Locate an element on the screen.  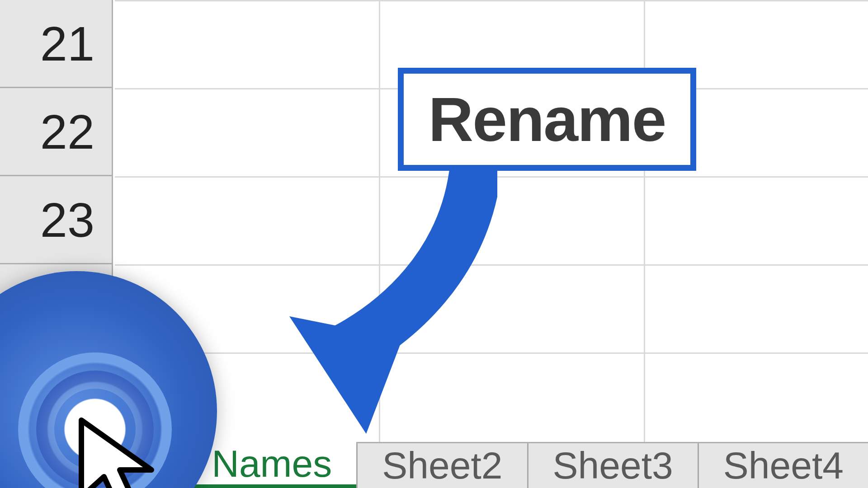
row-header: 21 is located at coordinates (57, 44).